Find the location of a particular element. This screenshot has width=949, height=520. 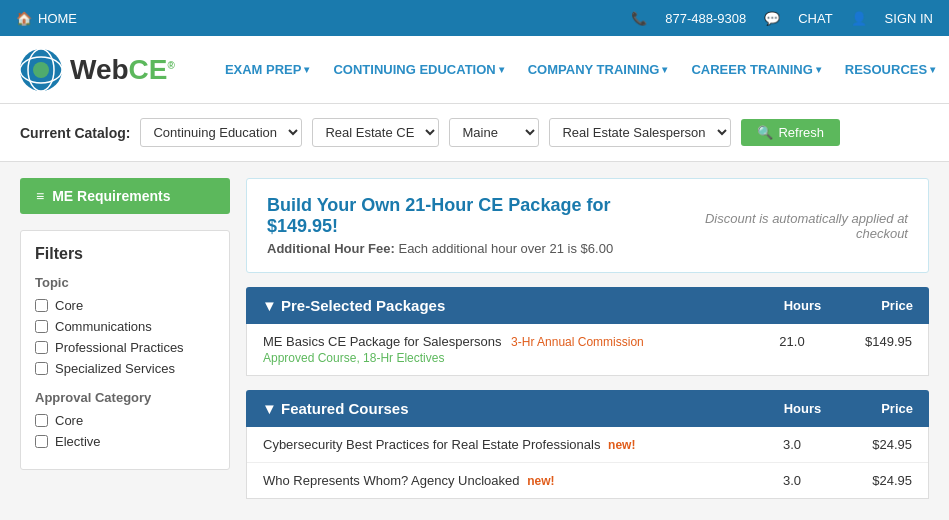

package-banner-left: Build Your Own 21-Hour CE Package for $1… is located at coordinates (465, 226).